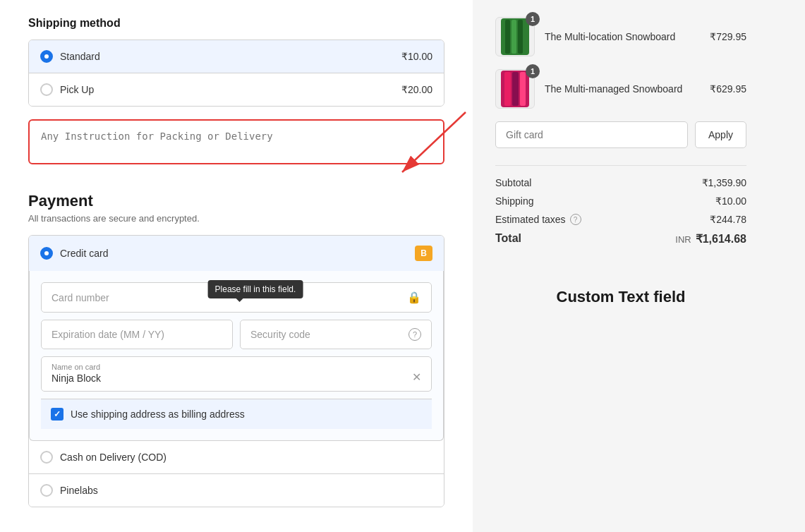 The width and height of the screenshot is (805, 532). What do you see at coordinates (515, 37) in the screenshot?
I see `product-image-wrap-1: 1` at bounding box center [515, 37].